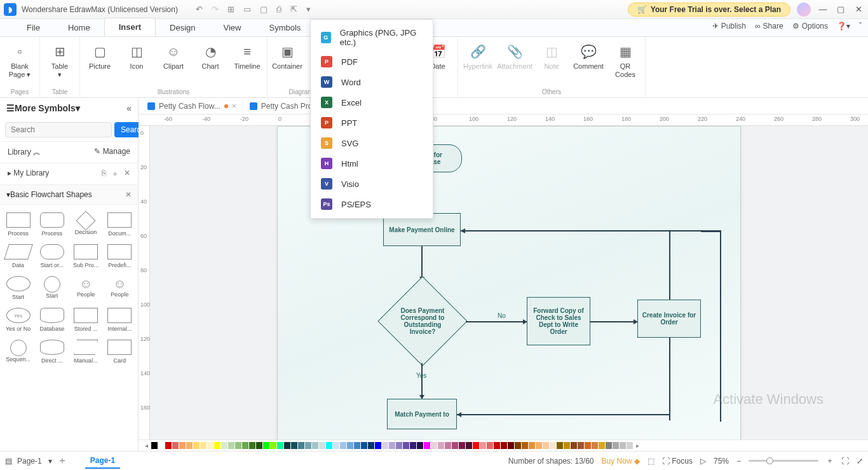 The image size is (868, 470). I want to click on tab-home: Home, so click(79, 28).